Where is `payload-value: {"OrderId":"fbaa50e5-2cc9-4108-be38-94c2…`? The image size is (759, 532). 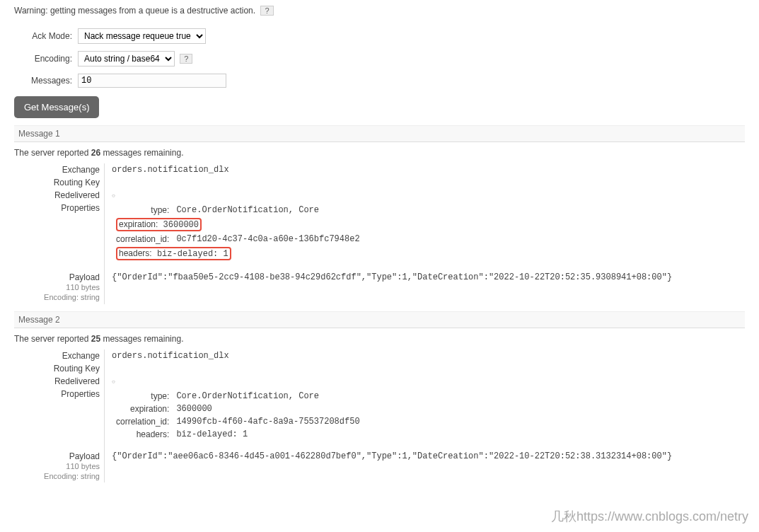 payload-value: {"OrderId":"fbaa50e5-2cc9-4108-be38-94c2… is located at coordinates (425, 284).